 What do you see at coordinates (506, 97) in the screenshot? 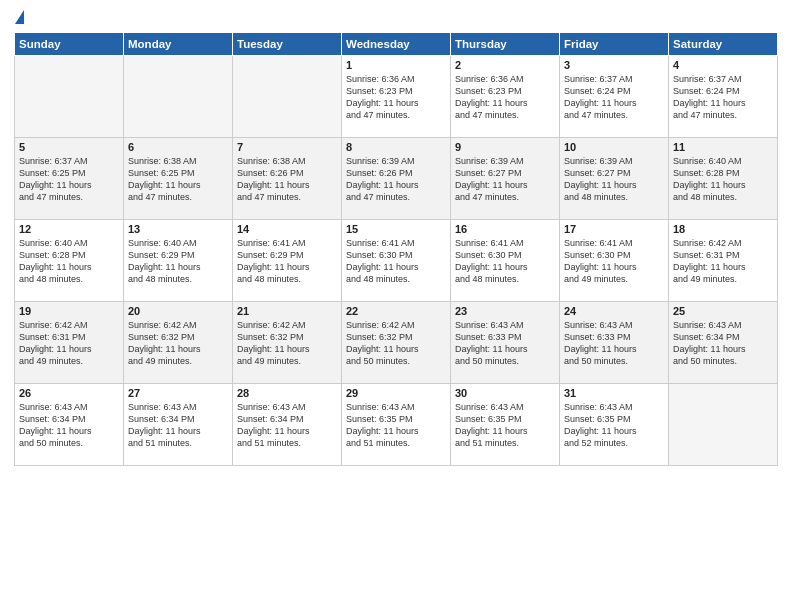
I see `calendar-cell: 2Sunrise: 6:36 AM Sunset: 6:23 PM Daylig…` at bounding box center [506, 97].